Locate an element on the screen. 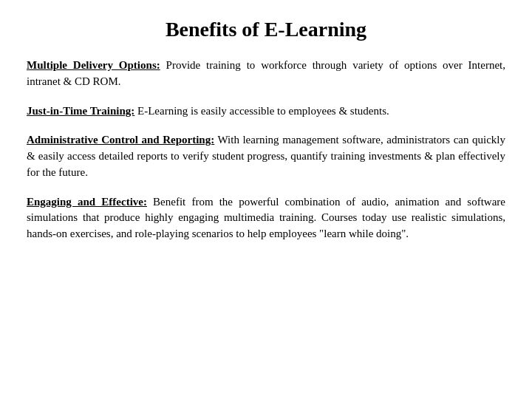  page-title: Benefits of E-Learning is located at coordinates (266, 30).